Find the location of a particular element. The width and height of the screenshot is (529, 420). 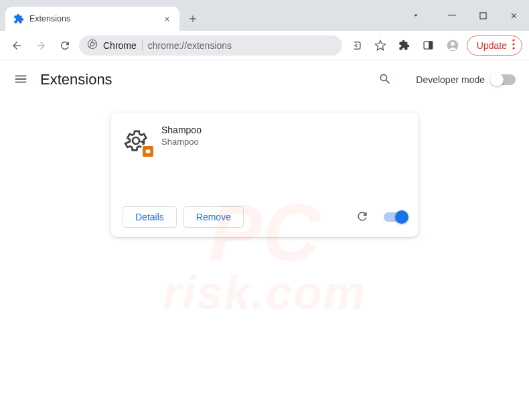

back-button is located at coordinates (17, 46).